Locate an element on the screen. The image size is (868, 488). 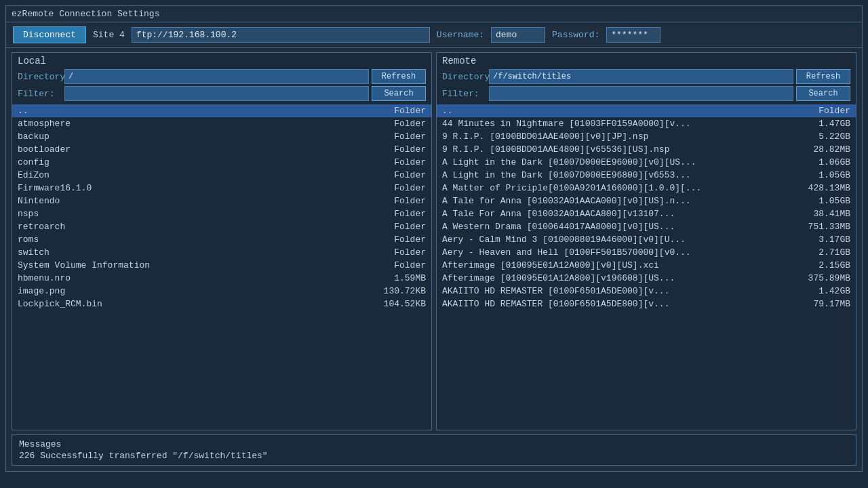
local-filter-input is located at coordinates (217, 94).